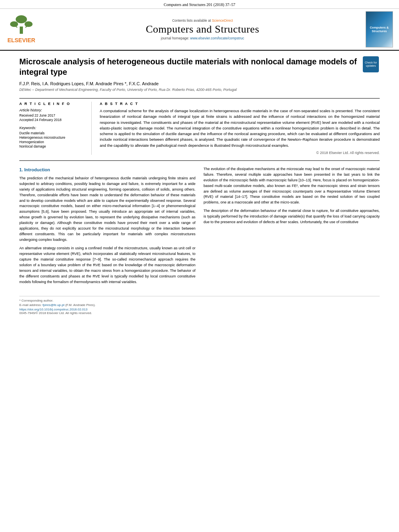 The image size is (399, 532). I want to click on sciencedirect-line: Contents lists available at ScienceDirec…, so click(203, 21).